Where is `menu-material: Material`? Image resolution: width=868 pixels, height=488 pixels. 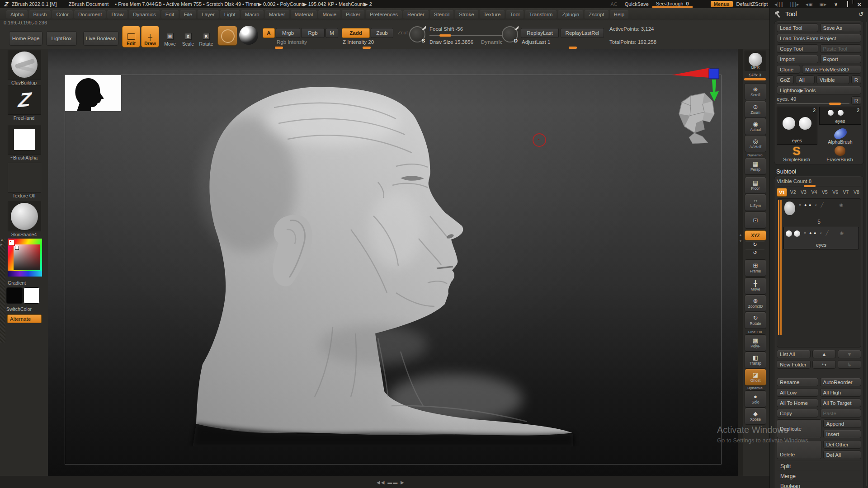
menu-material: Material is located at coordinates (304, 14).